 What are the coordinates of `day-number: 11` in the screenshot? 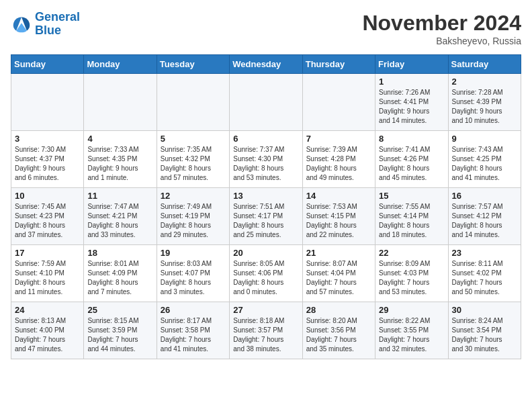 It's located at (120, 196).